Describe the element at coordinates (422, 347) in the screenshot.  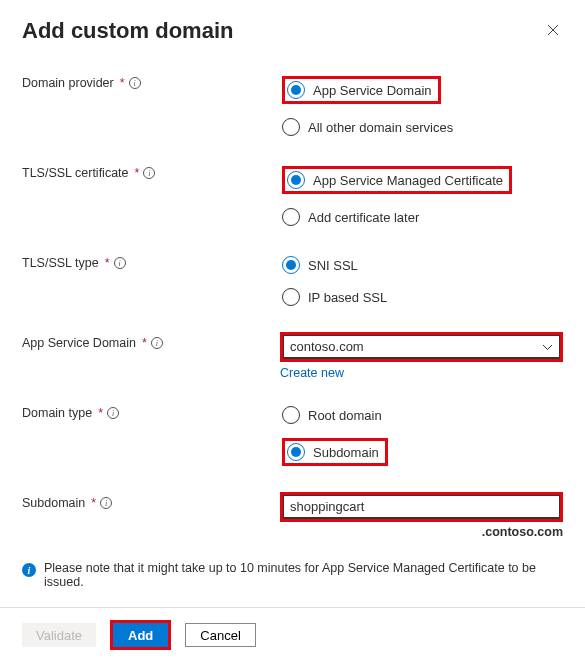
I see `app-service-domain-select: contoso.com` at that location.